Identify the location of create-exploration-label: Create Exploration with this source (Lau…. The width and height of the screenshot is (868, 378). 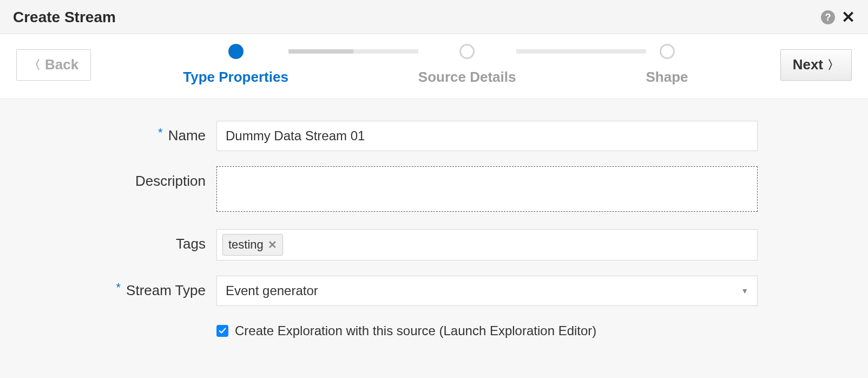
(416, 331).